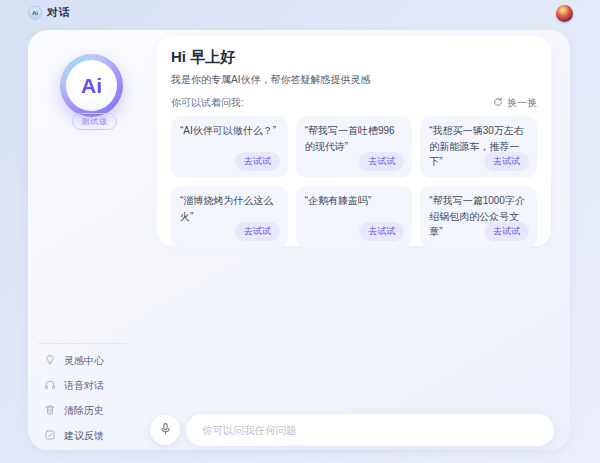 The height and width of the screenshot is (463, 600). I want to click on suggestion-card: “淄博烧烤为什么这么火” 去试试, so click(230, 217).